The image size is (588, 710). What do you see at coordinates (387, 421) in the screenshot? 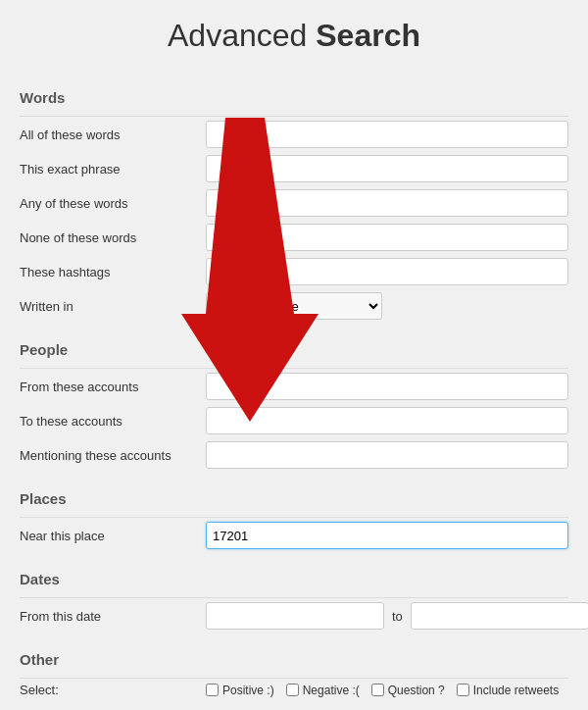
I see `input-to-accounts` at bounding box center [387, 421].